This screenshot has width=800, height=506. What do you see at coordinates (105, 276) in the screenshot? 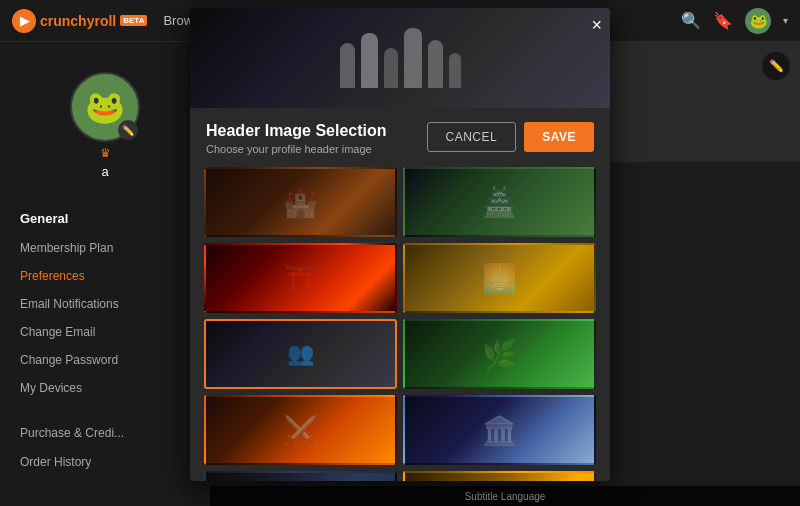
I see `sidebar-item-preferences: Preferences` at bounding box center [105, 276].